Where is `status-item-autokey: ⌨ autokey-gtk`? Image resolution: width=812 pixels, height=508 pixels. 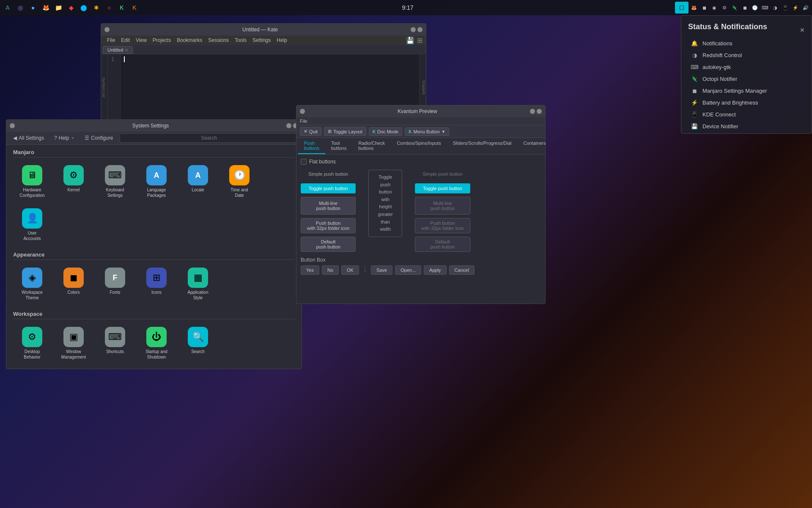 status-item-autokey: ⌨ autokey-gtk is located at coordinates (746, 67).